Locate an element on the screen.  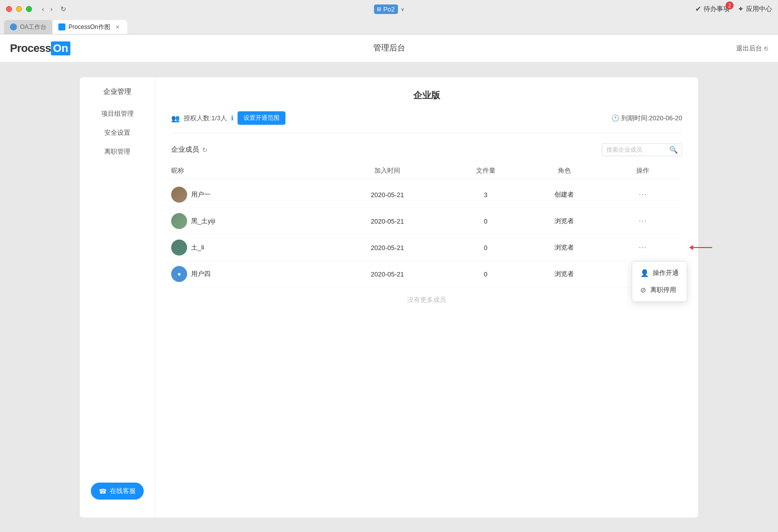
logout-icon: ⎋ is located at coordinates (766, 48).